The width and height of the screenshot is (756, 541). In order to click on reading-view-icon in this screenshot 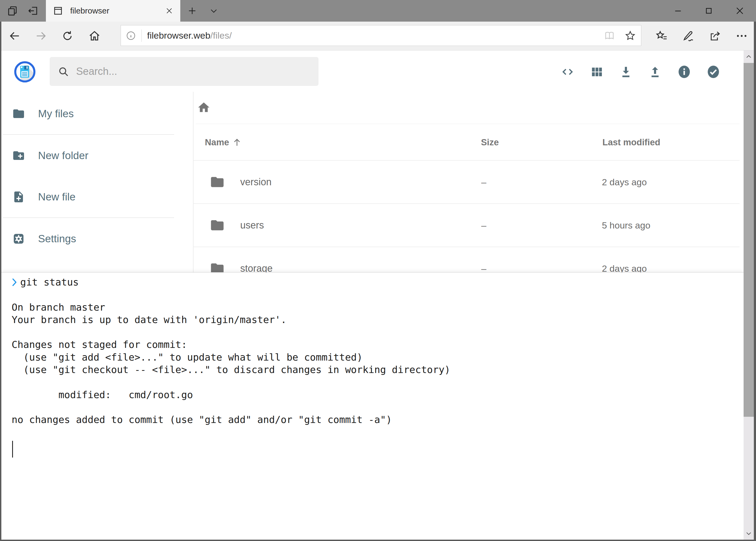, I will do `click(610, 36)`.